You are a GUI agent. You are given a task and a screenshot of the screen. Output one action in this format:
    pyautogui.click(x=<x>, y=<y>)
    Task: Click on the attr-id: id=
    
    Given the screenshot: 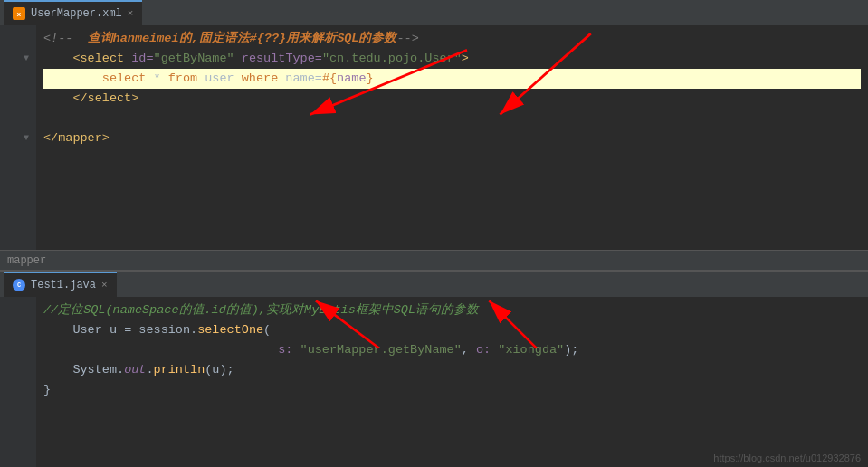 What is the action you would take?
    pyautogui.click(x=142, y=59)
    